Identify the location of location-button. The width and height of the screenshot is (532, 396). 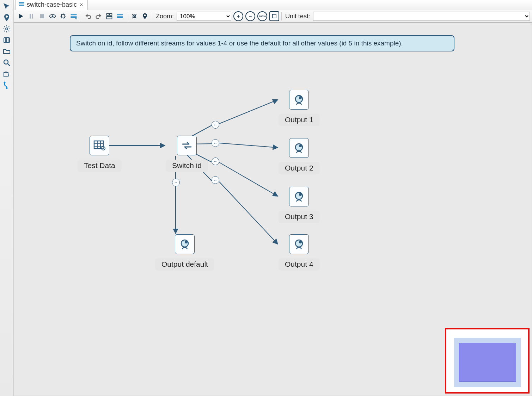
(145, 16).